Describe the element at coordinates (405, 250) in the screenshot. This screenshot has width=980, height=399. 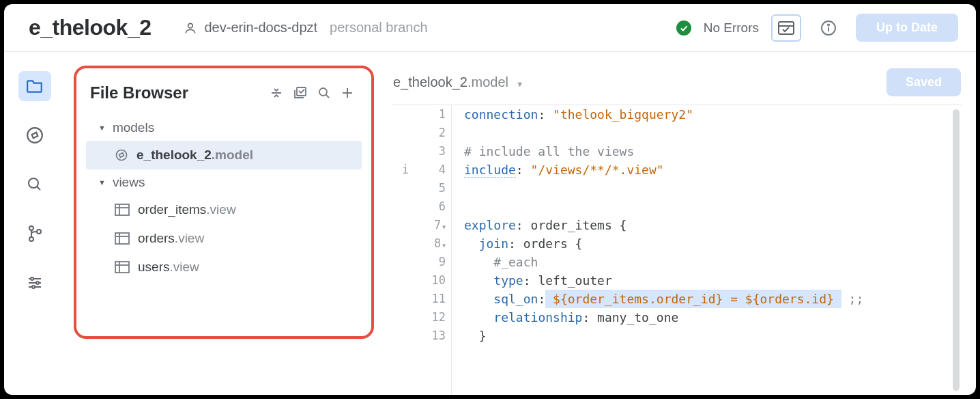
I see `gutter-info: i` at that location.